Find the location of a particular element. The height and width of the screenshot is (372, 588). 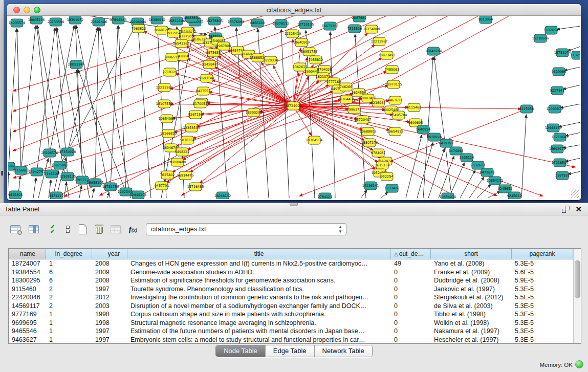

graph-node: 18076112 is located at coordinates (281, 24).